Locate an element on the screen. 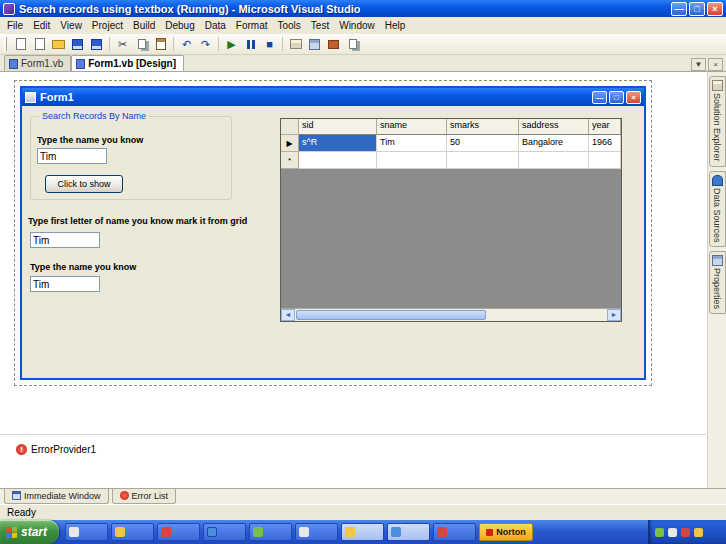 The width and height of the screenshot is (726, 544). grid-hint-textbox is located at coordinates (65, 240).